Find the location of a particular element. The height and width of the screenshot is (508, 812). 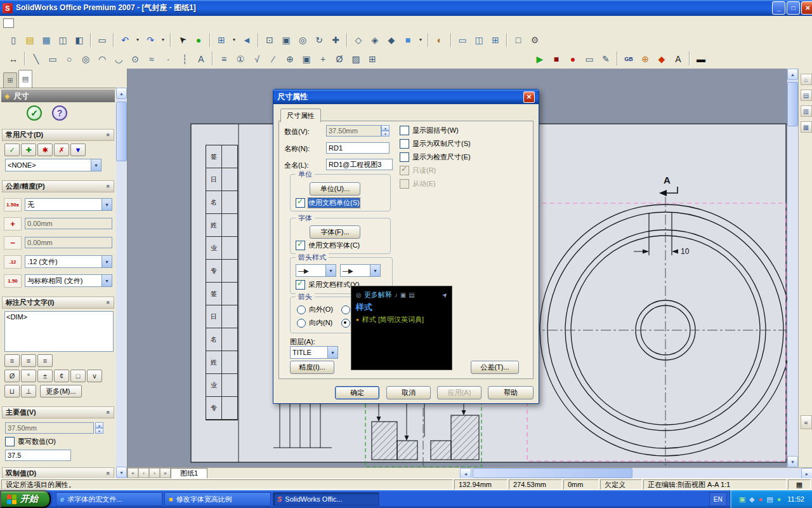

stop-record-icon: ▬ is located at coordinates (701, 59).